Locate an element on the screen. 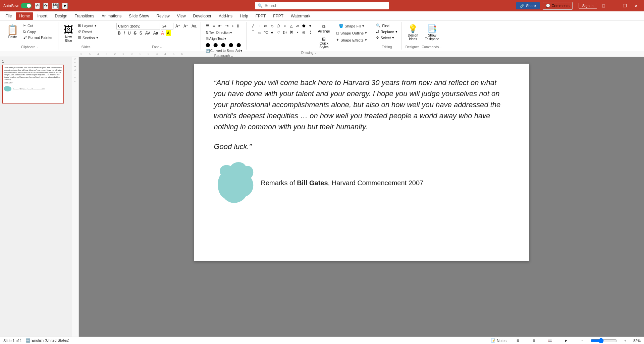  share-button: 🔗 Share is located at coordinates (528, 6).